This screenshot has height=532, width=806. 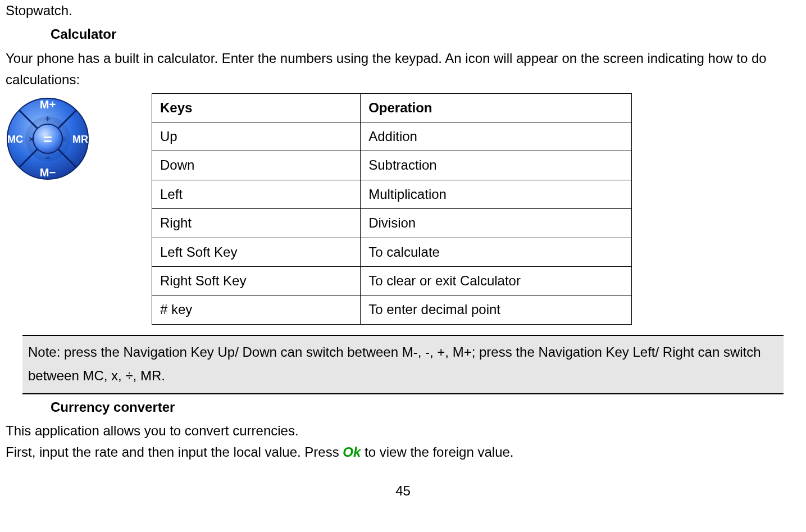 I want to click on page-number: 45, so click(x=403, y=491).